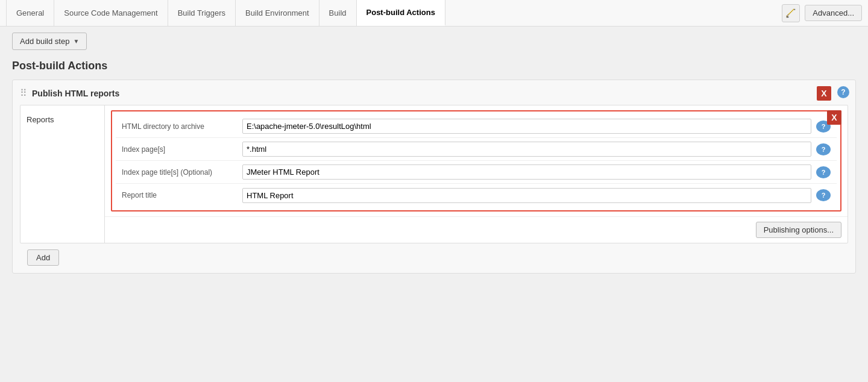 The image size is (868, 382). I want to click on advanced-button: Advanced..., so click(833, 13).